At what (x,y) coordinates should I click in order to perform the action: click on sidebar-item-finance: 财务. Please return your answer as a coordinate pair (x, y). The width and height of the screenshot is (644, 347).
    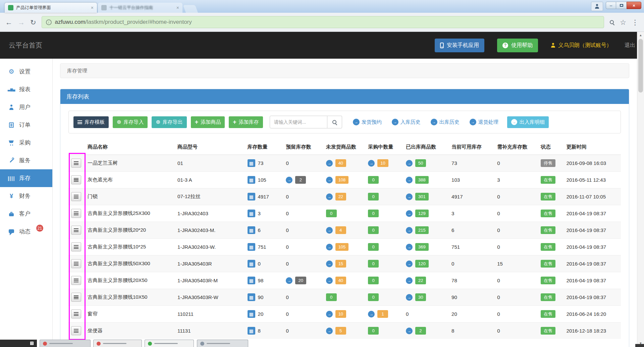
    Looking at the image, I should click on (26, 196).